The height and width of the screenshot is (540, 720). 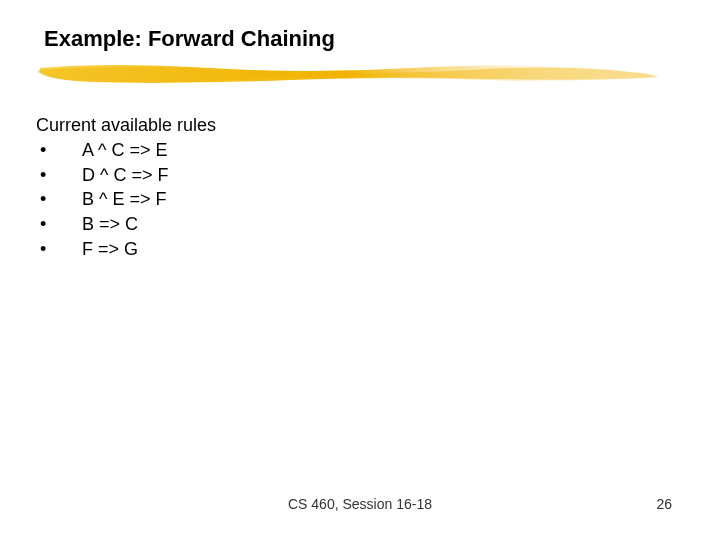 I want to click on content-block: Current available rules • A ^ C => E • D…, so click(x=126, y=188).